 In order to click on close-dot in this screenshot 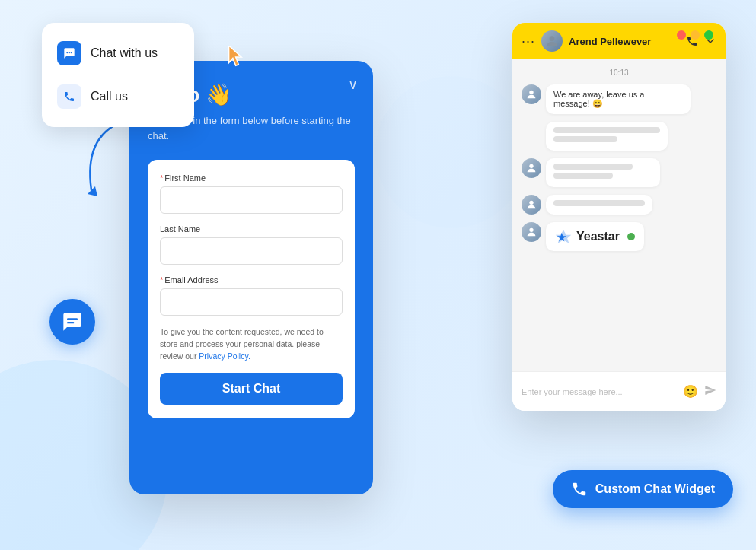, I will do `click(681, 35)`.